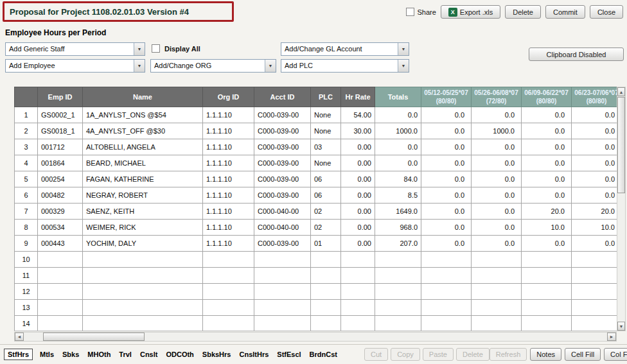 The width and height of the screenshot is (627, 364). I want to click on cell-hr-rate: 54.00, so click(358, 116).